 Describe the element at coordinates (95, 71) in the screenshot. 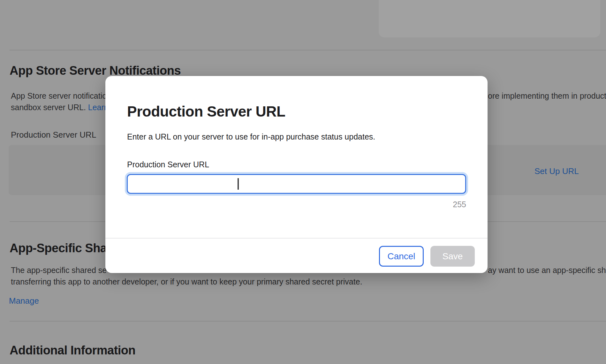

I see `section-heading-server-notifications: App Store Server Notifications` at that location.